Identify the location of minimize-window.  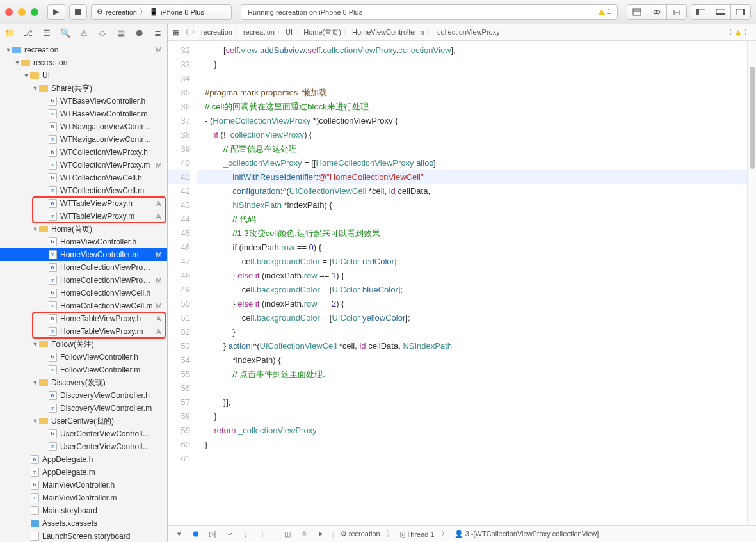
(22, 12).